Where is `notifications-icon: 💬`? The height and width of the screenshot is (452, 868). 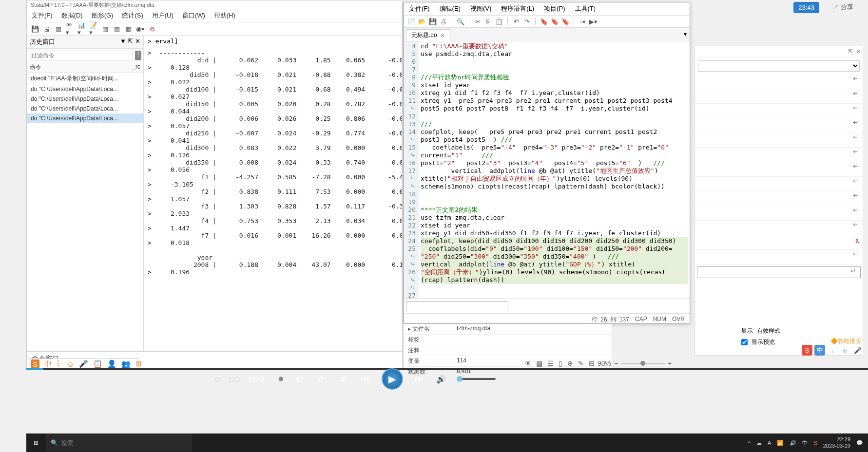
notifications-icon: 💬 is located at coordinates (860, 443).